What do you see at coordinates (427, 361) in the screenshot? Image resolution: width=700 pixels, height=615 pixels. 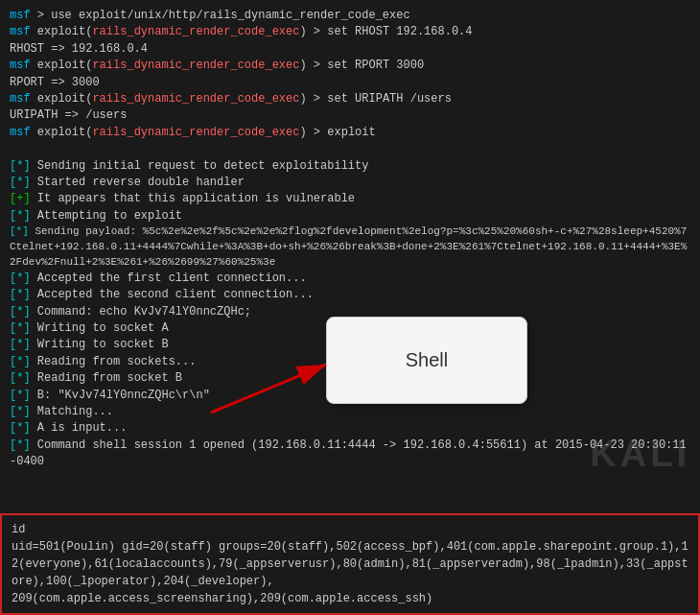 I see `shell-tooltip: Shell` at bounding box center [427, 361].